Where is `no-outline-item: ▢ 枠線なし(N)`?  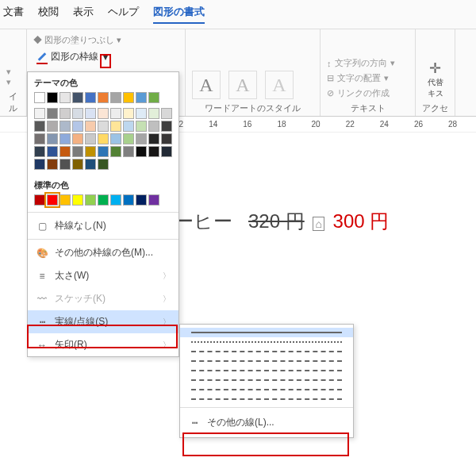 no-outline-item: ▢ 枠線なし(N) is located at coordinates (103, 225).